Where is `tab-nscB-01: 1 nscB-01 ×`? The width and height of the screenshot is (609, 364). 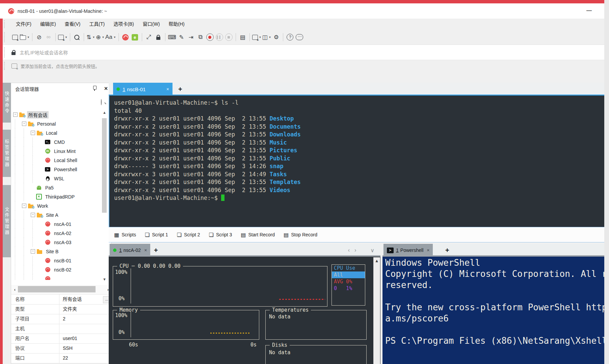
tab-nscB-01: 1 nscB-01 × is located at coordinates (143, 89).